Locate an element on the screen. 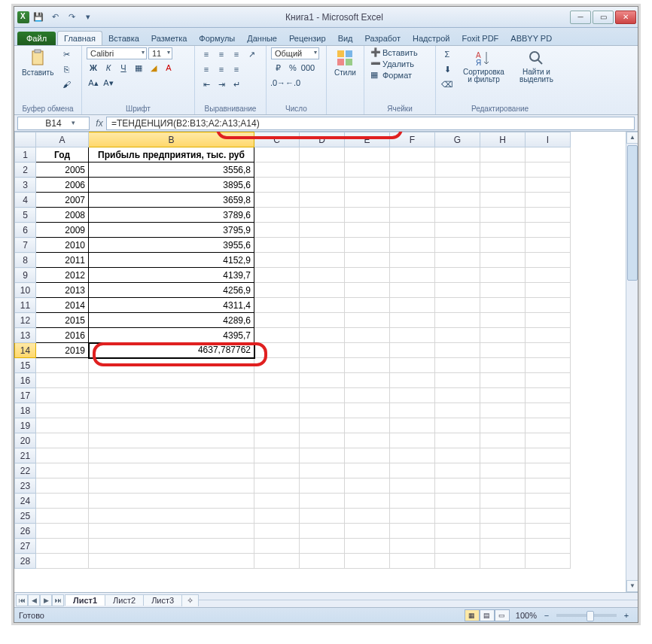  tab-abbyy: ABBYY PD is located at coordinates (532, 38).